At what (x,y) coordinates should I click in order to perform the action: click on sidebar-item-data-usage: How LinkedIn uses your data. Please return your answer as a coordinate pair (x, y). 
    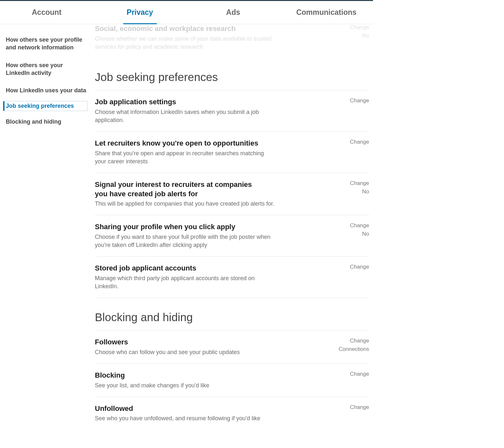
    Looking at the image, I should click on (46, 90).